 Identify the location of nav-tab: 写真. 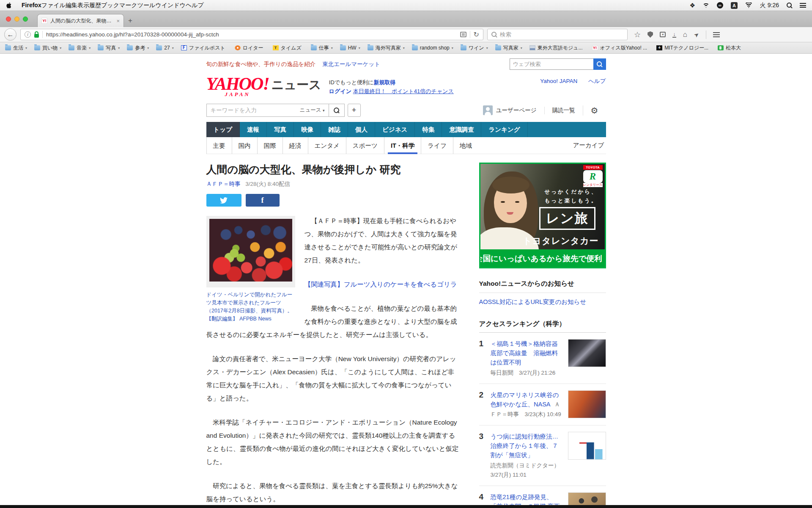
(280, 130).